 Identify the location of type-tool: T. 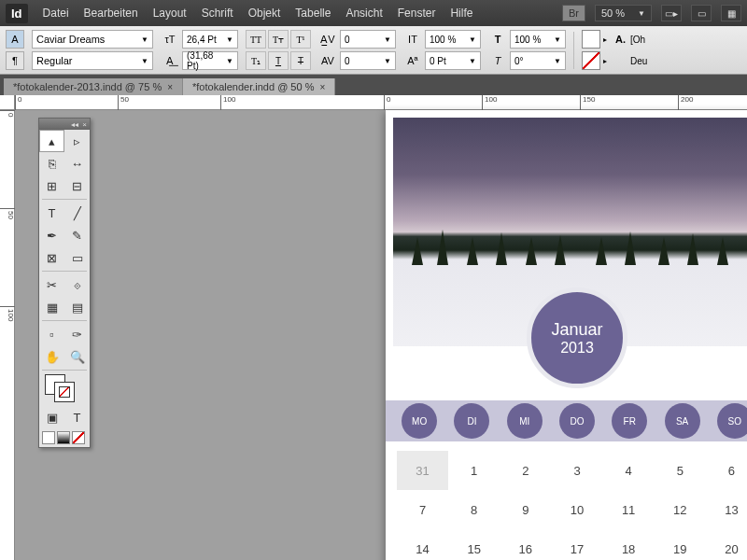
(52, 213).